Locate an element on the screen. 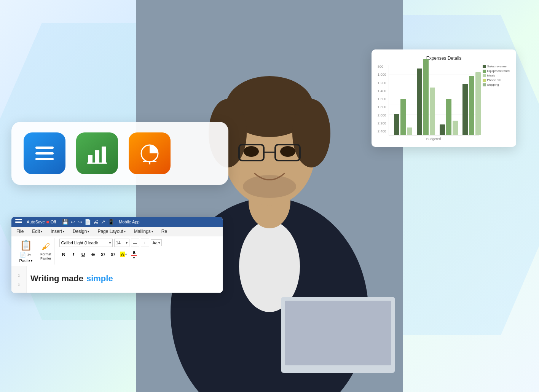 This screenshot has height=392, width=539. highlight-icon: A is located at coordinates (123, 254).